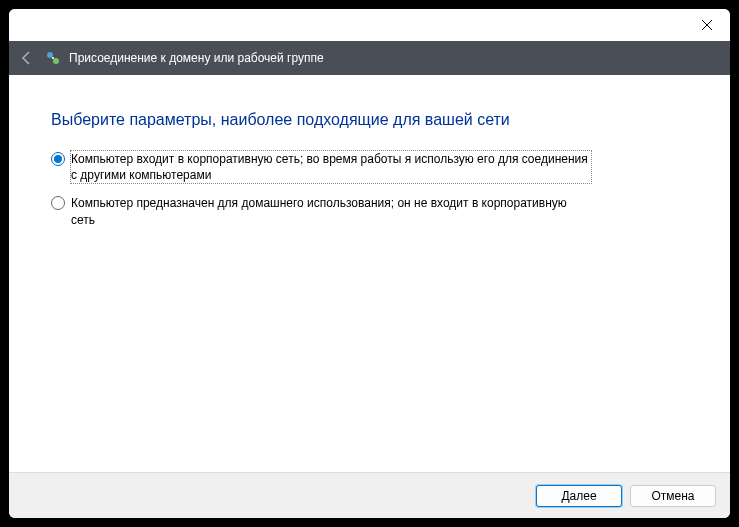 The height and width of the screenshot is (527, 739). Describe the element at coordinates (370, 167) in the screenshot. I see `radio-option-corporate: Компьютер входит в корпоративную сеть; в…` at that location.